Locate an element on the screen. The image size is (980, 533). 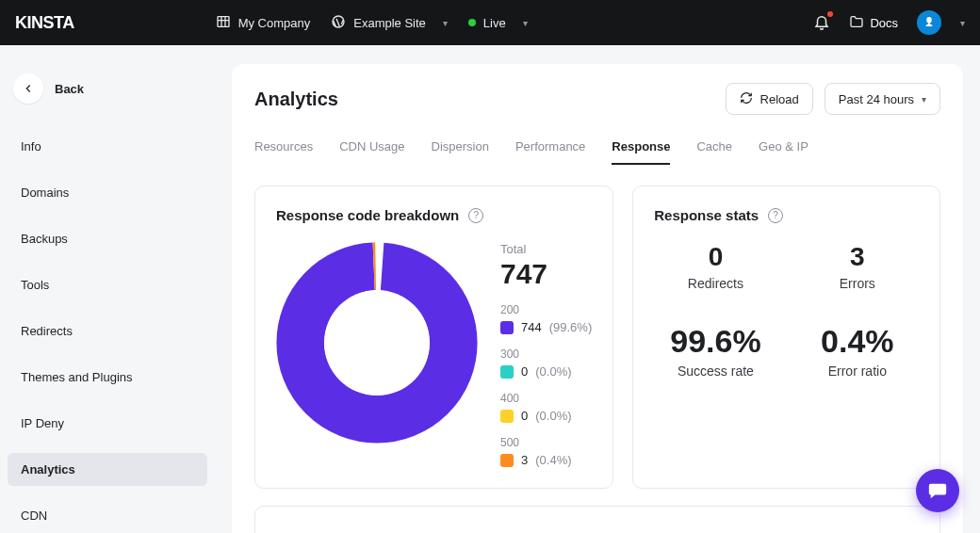
notifications-button is located at coordinates (822, 23).